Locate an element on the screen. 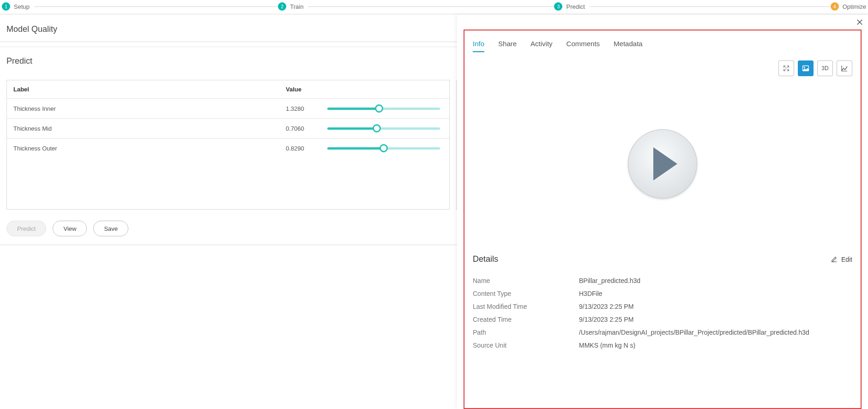 The width and height of the screenshot is (868, 409). edit-icon is located at coordinates (834, 259).